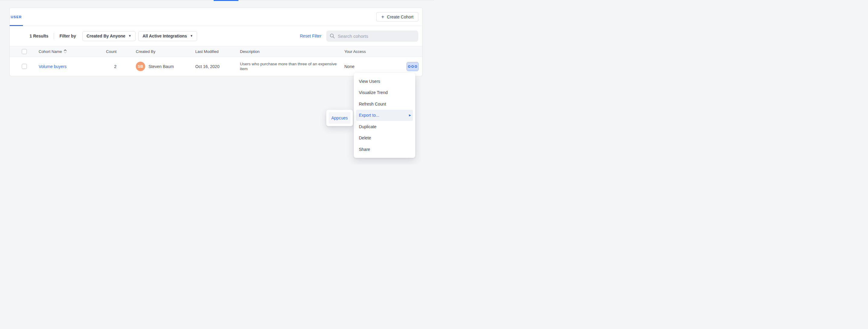 This screenshot has height=329, width=868. What do you see at coordinates (397, 17) in the screenshot?
I see `create-cohort-button: + Create Cohort` at bounding box center [397, 17].